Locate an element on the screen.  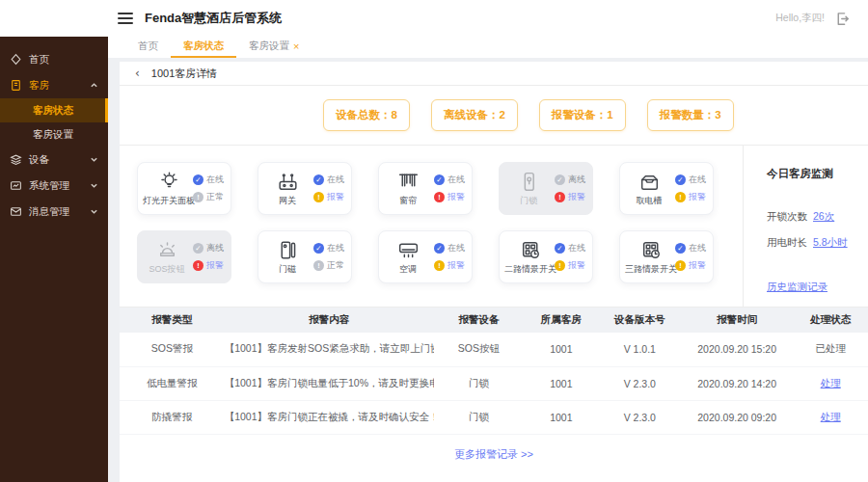
logout-icon is located at coordinates (843, 19).